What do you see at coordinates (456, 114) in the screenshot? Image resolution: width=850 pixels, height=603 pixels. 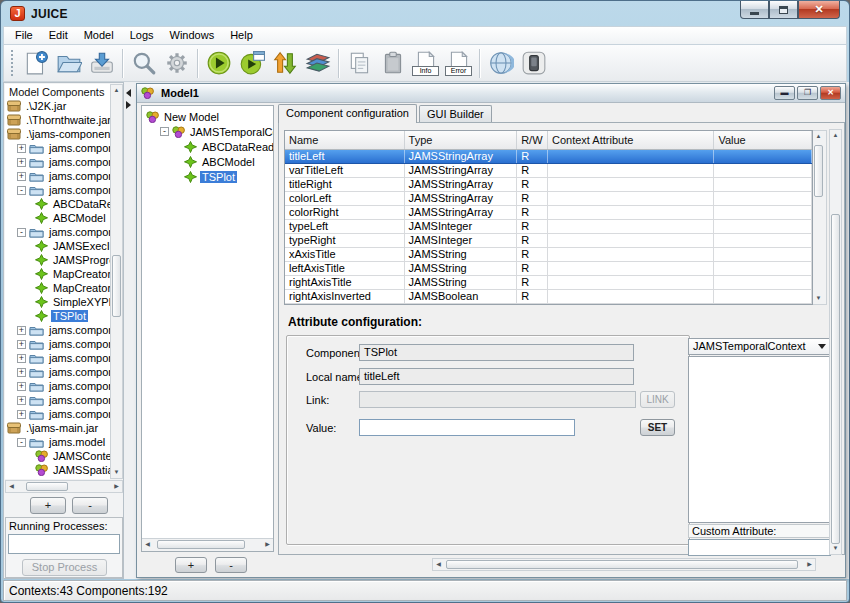 I see `tab-gui-builder: GUI Builder` at bounding box center [456, 114].